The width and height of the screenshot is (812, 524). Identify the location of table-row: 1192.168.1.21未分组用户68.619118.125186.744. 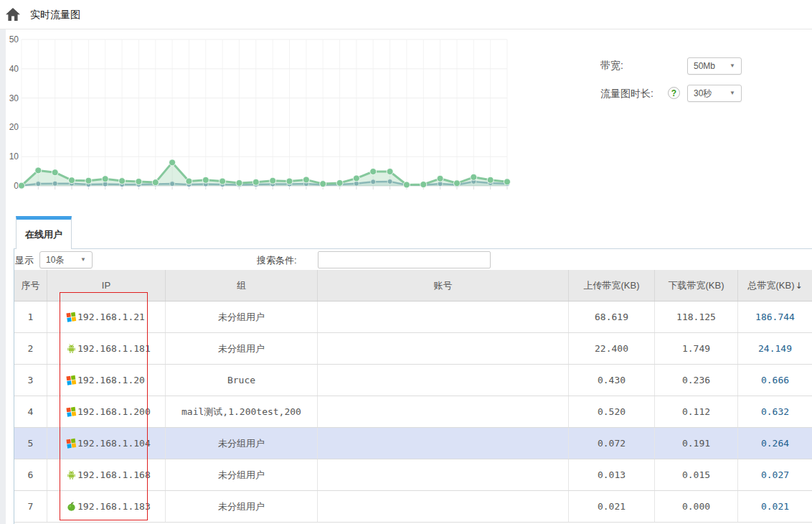
(413, 317).